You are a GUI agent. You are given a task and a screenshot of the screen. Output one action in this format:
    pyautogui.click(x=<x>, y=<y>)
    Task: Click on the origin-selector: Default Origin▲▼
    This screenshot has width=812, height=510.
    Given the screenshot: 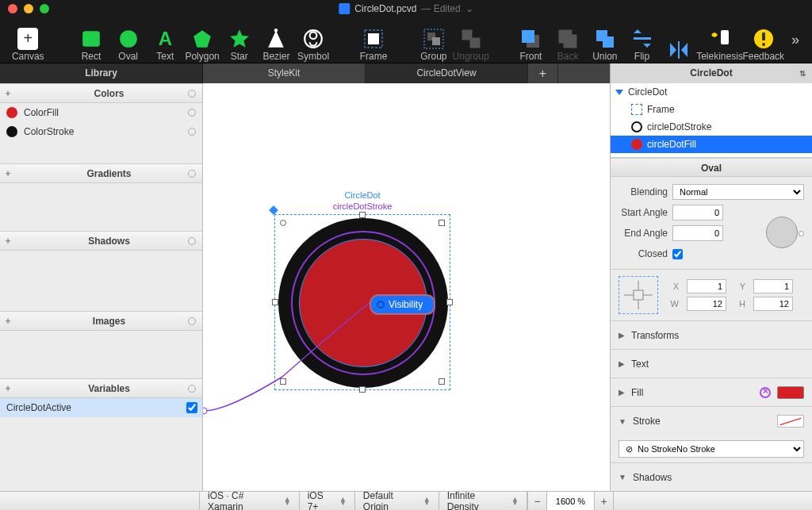 What is the action you would take?
    pyautogui.click(x=397, y=501)
    